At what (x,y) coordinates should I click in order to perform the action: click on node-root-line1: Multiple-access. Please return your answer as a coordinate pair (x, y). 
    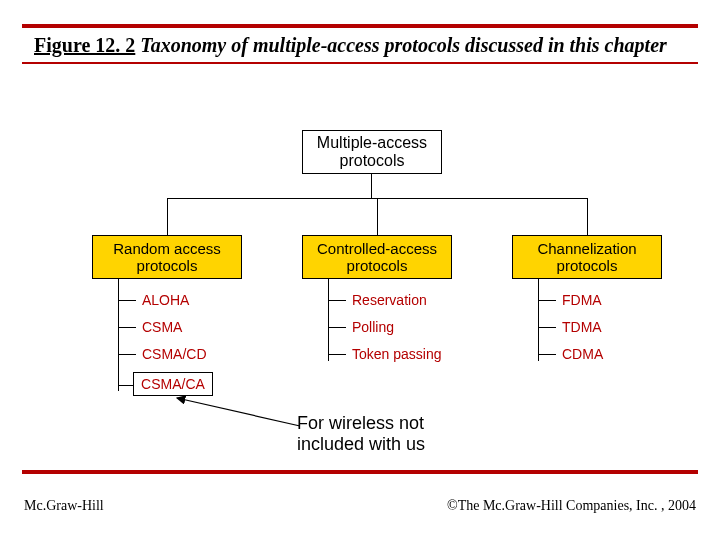
    Looking at the image, I should click on (372, 143).